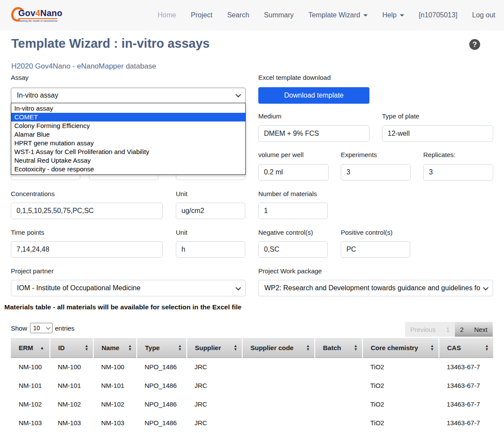 This screenshot has width=504, height=433. I want to click on assay-option: Alamar Blue, so click(128, 134).